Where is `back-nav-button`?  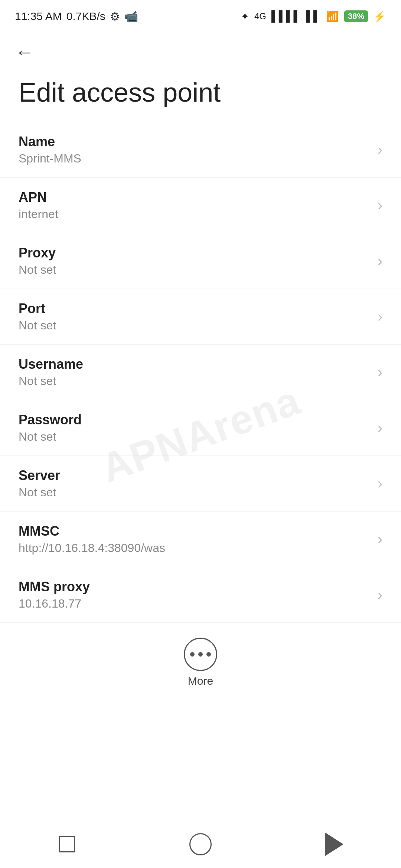 back-nav-button is located at coordinates (334, 844).